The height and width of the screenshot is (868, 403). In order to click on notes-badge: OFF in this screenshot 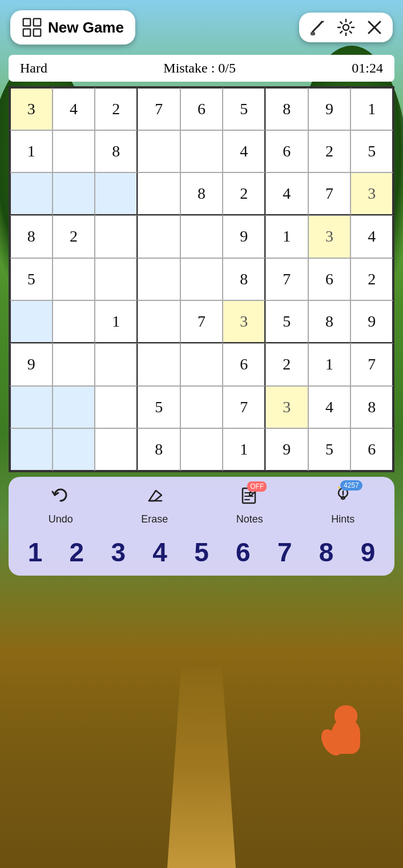, I will do `click(257, 487)`.